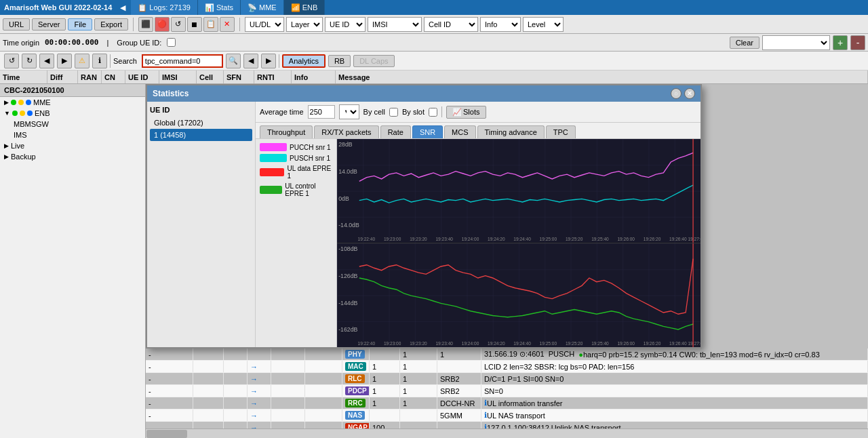 The width and height of the screenshot is (868, 438). What do you see at coordinates (164, 7) in the screenshot?
I see `tab-logs: 📋 Logs: 27139` at bounding box center [164, 7].